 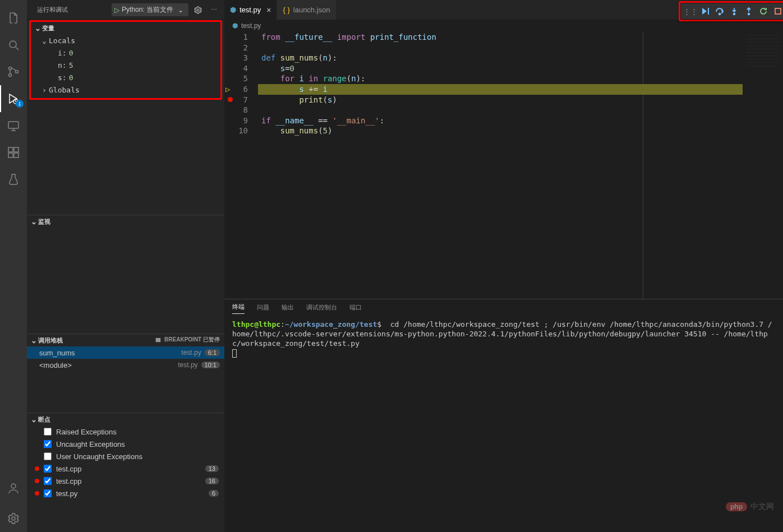 I want to click on panel-tab-output: 输出, so click(x=288, y=308).